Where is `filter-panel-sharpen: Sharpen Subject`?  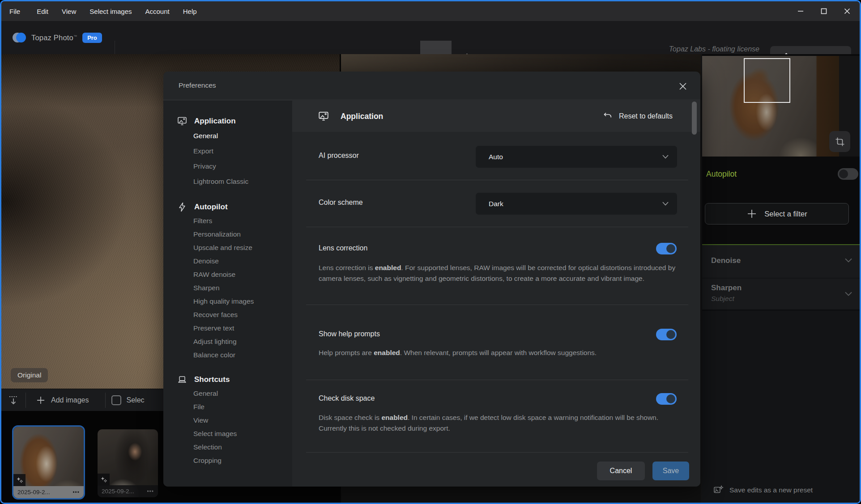 filter-panel-sharpen: Sharpen Subject is located at coordinates (781, 294).